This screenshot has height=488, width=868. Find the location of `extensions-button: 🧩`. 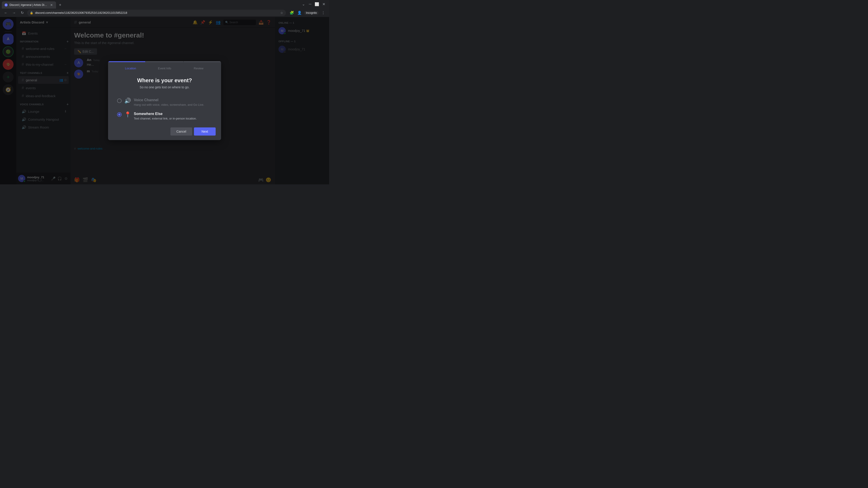

extensions-button: 🧩 is located at coordinates (292, 13).